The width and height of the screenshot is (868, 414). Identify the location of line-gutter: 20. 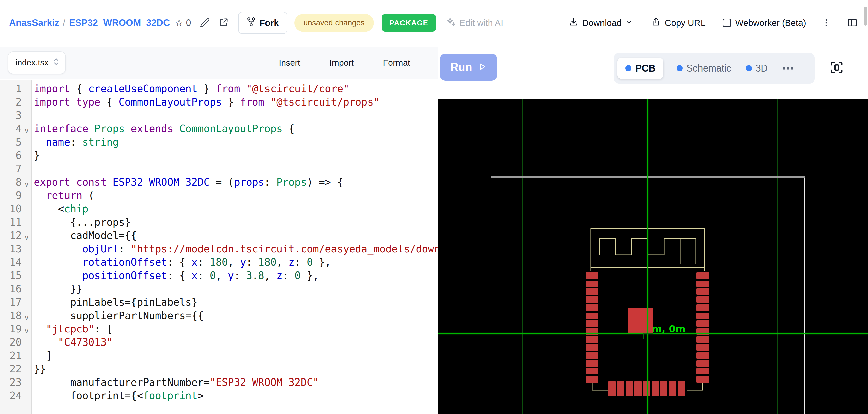
(16, 342).